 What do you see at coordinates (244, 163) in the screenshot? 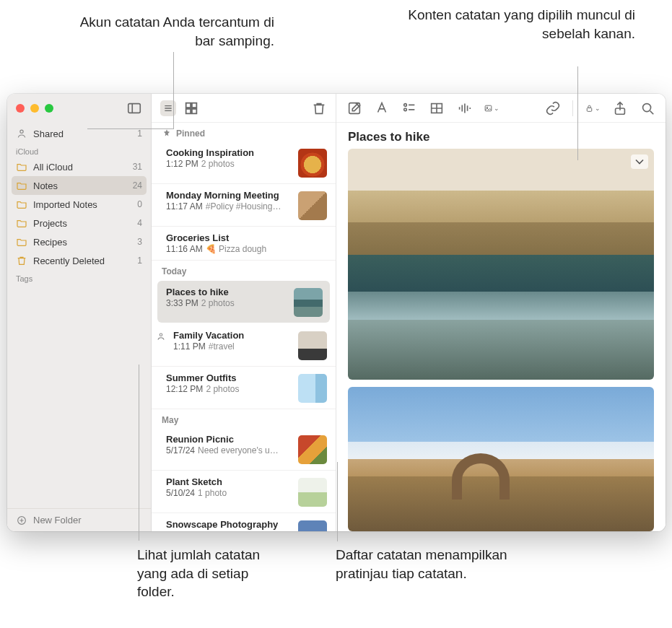
I see `note-item-cooking-inspiration: Cooking Inspiration 1:12 PM2 photos` at bounding box center [244, 163].